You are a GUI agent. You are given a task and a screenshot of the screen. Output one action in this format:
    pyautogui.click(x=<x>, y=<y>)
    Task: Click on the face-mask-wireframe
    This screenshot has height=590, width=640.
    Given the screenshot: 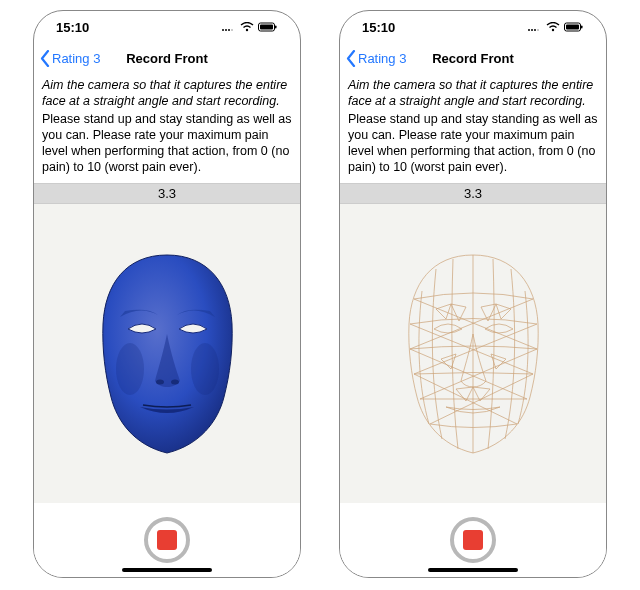 What is the action you would take?
    pyautogui.click(x=474, y=354)
    